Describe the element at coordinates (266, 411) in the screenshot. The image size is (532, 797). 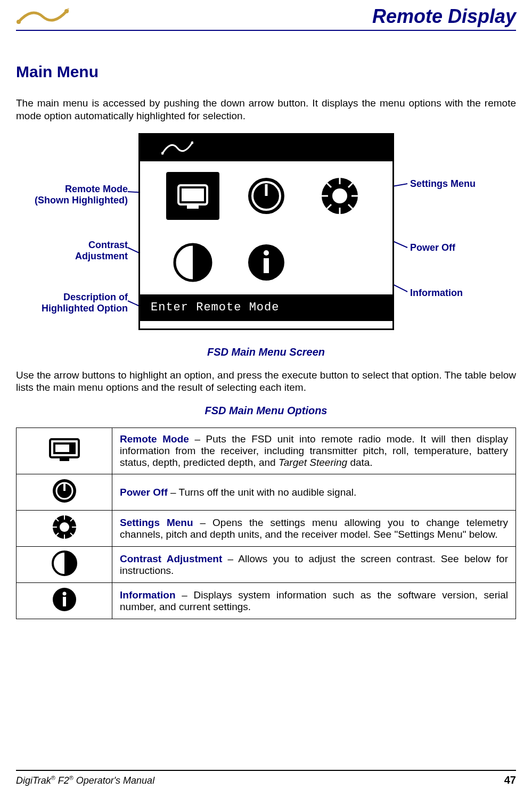
I see `table-caption: FSD Main Menu Options` at that location.